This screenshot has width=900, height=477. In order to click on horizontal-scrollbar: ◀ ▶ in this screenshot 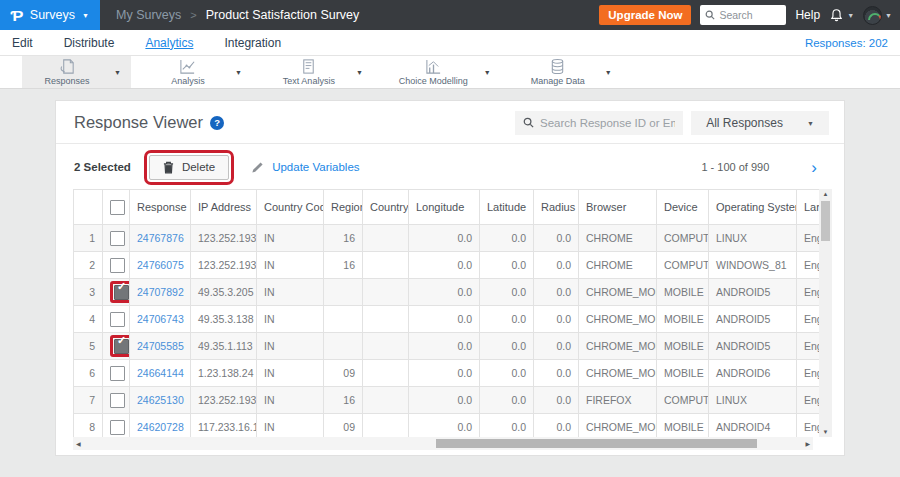, I will do `click(443, 444)`.